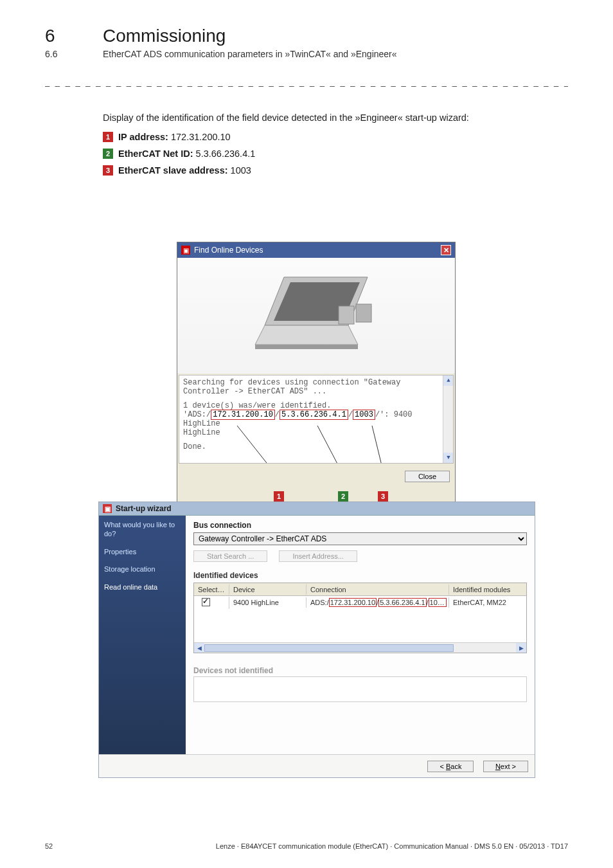  What do you see at coordinates (488, 602) in the screenshot?
I see `cell-modules: EtherCAT, MM22` at bounding box center [488, 602].